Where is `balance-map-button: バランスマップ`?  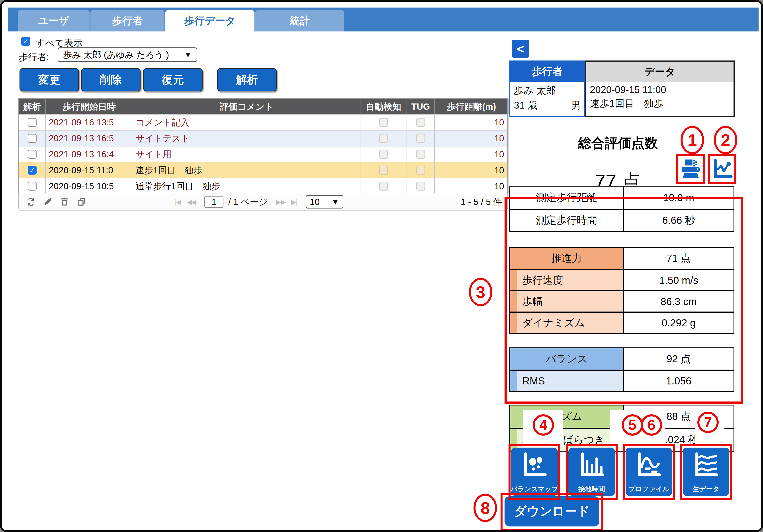
balance-map-button: バランスマップ is located at coordinates (534, 472).